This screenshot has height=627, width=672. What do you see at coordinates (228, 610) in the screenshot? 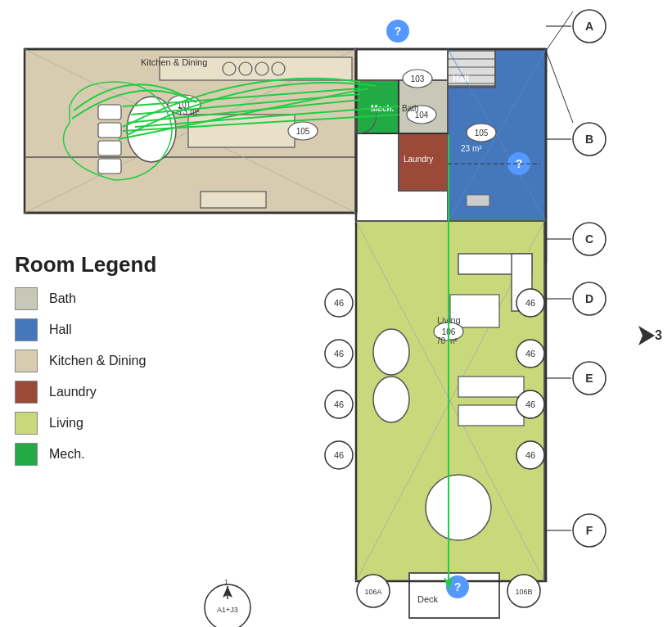
I see `svg-text: A1+J3` at bounding box center [228, 610].